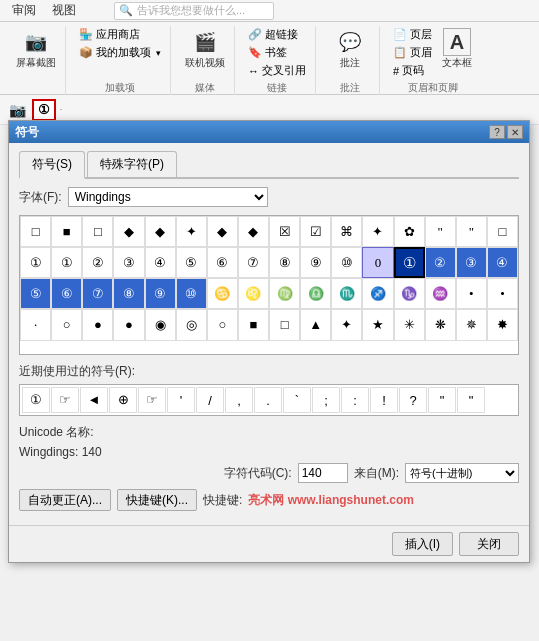 This screenshot has height=641, width=539. Describe the element at coordinates (17, 110) in the screenshot. I see `camera-icon: 📷` at that location.